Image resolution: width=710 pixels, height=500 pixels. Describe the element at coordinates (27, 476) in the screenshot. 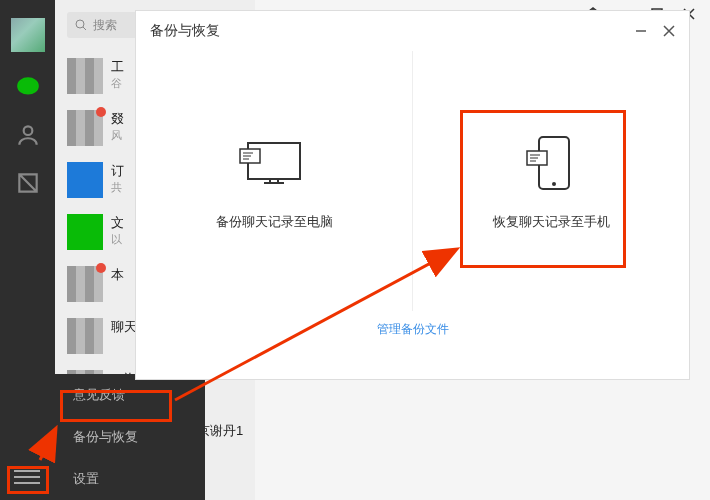

I see `hamburger-menu-icon` at that location.